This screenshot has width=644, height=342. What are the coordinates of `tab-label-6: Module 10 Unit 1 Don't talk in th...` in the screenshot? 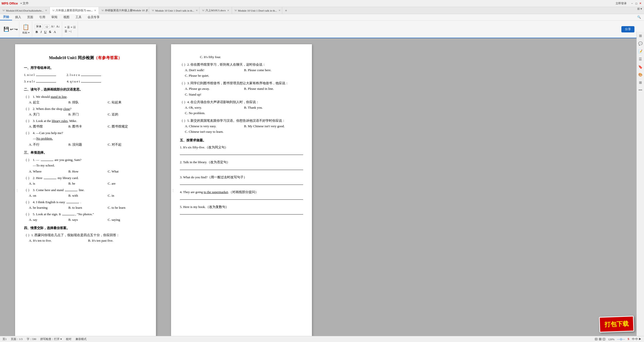 It's located at (258, 11).